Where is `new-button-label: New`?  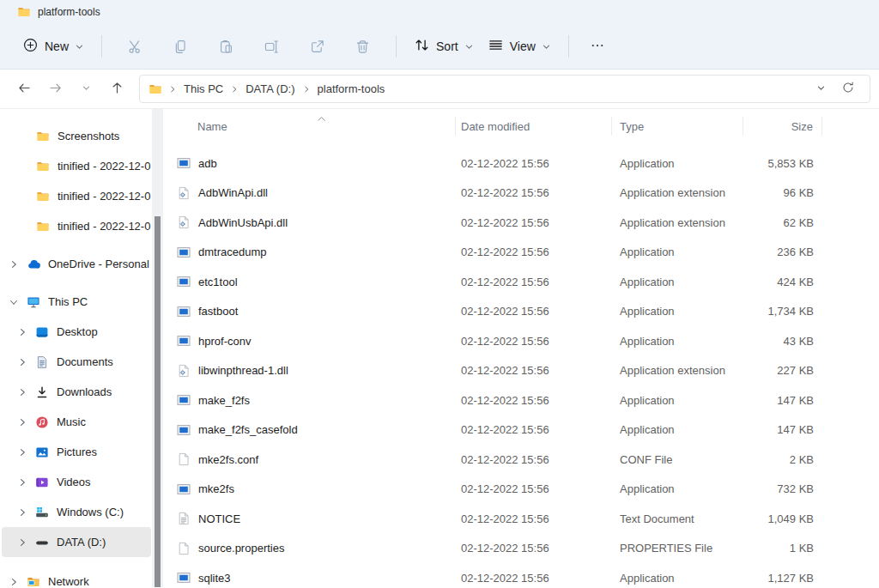
new-button-label: New is located at coordinates (57, 46).